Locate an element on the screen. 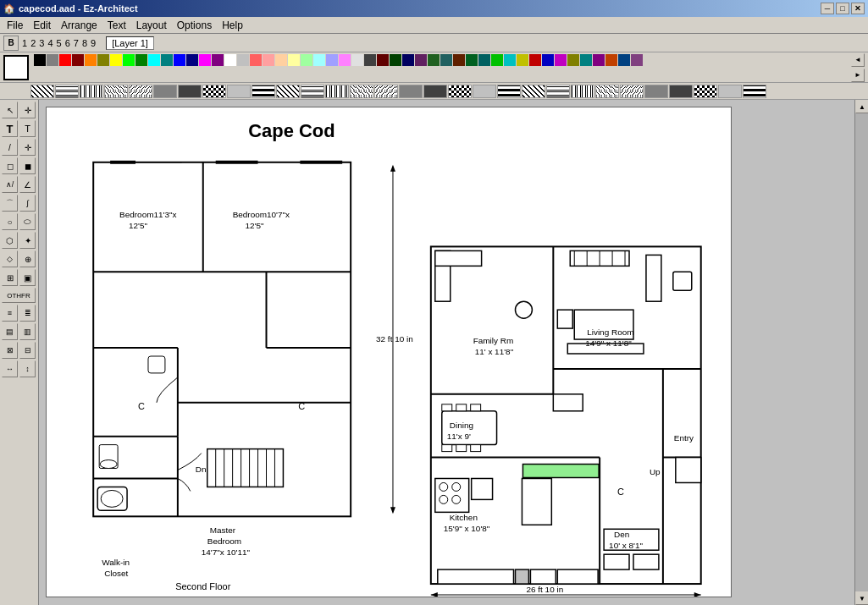 The height and width of the screenshot is (605, 868). door-tool: ▥ is located at coordinates (27, 332).